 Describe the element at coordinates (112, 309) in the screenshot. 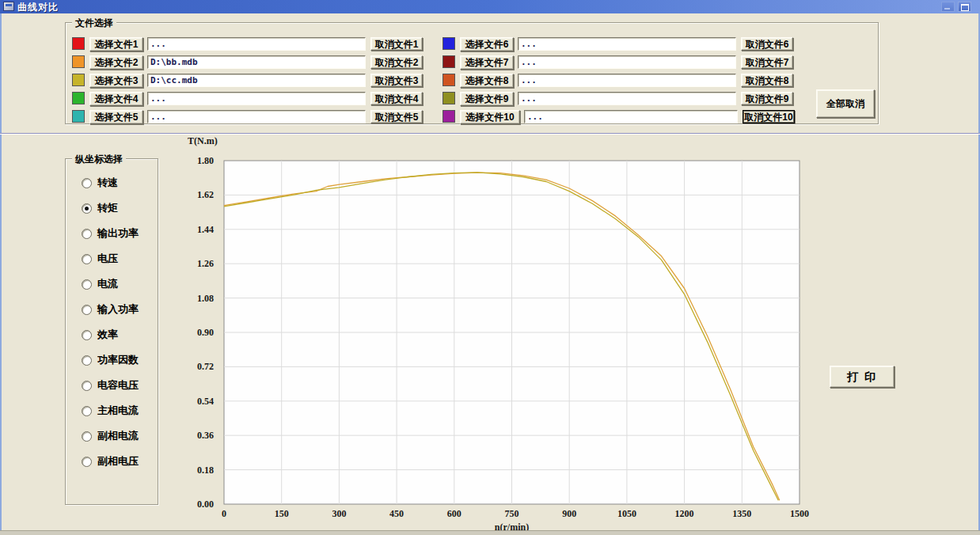

I see `y-axis-option: 输入功率` at that location.